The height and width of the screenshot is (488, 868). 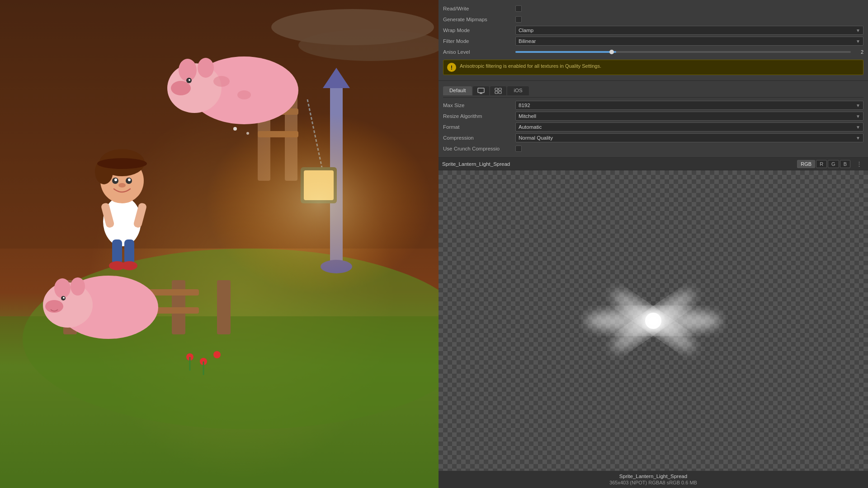 I want to click on format-arrow: ▼, so click(x=858, y=127).